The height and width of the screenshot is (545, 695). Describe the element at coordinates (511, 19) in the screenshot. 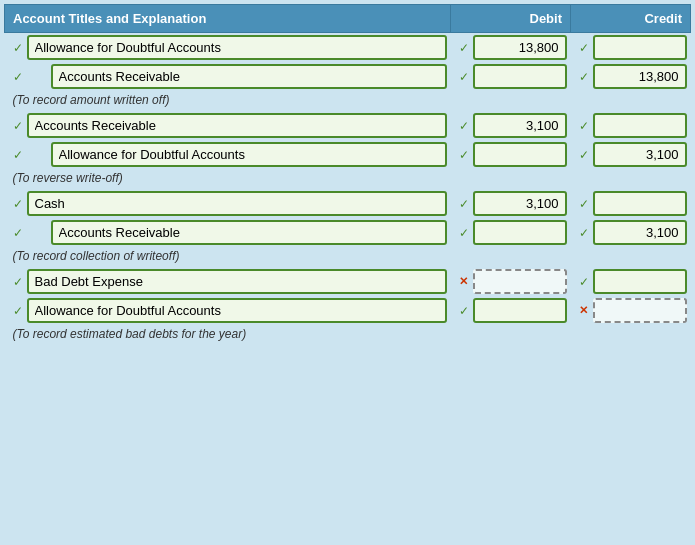

I see `header-debit: Debit` at that location.